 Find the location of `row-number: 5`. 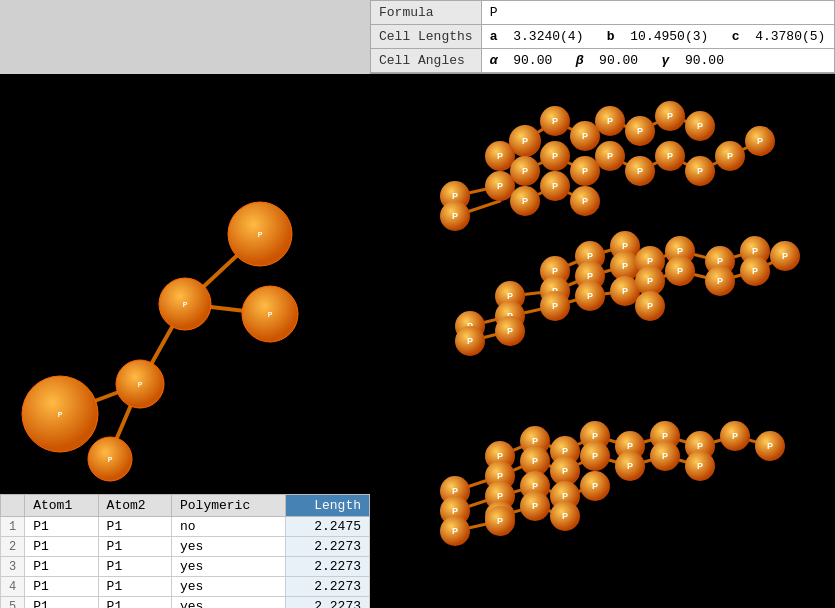

row-number: 5 is located at coordinates (13, 603).